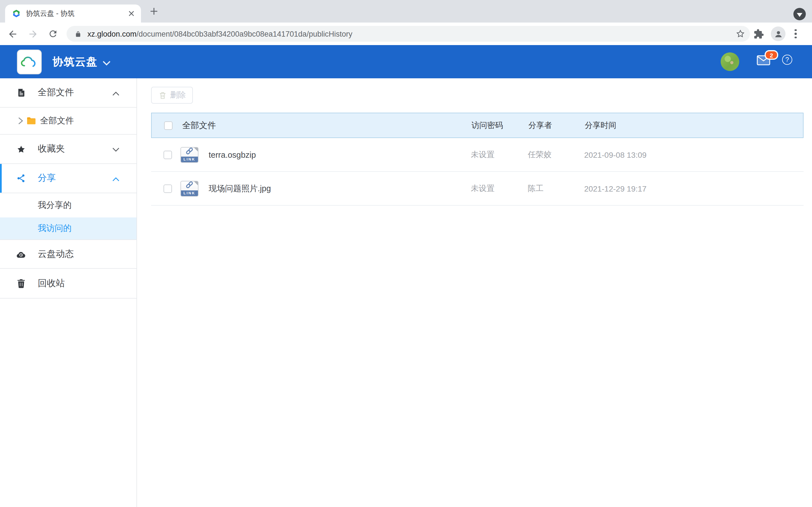 This screenshot has height=507, width=812. I want to click on table-row: LINK terra.osgbzip 未设置 任荣姣 2021-09-08 13…, so click(477, 155).